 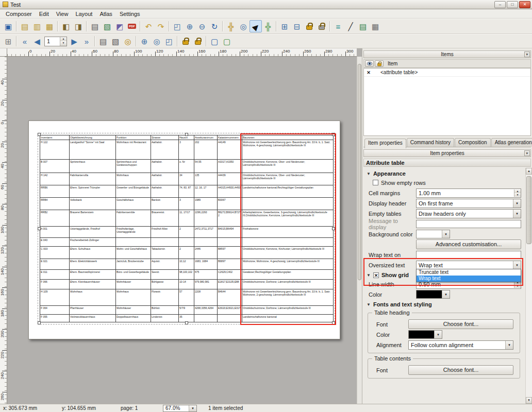 What do you see at coordinates (148, 26) in the screenshot?
I see `undo-button: ↶` at bounding box center [148, 26].